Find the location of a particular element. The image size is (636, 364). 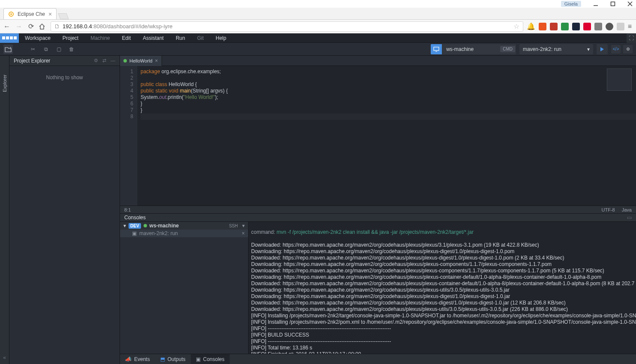

new-tab-button is located at coordinates (63, 16).